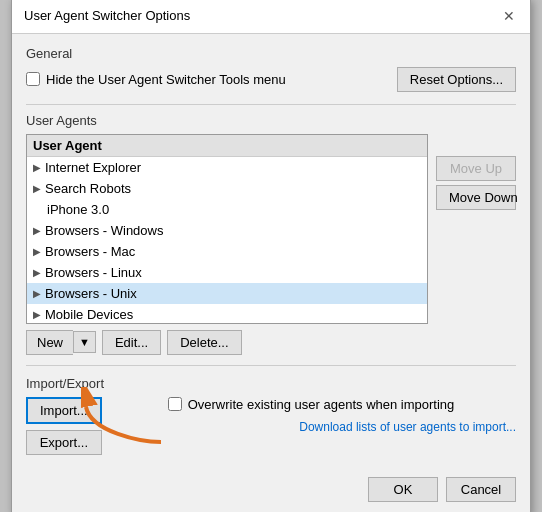  What do you see at coordinates (132, 342) in the screenshot?
I see `edit-button: Edit...` at bounding box center [132, 342].